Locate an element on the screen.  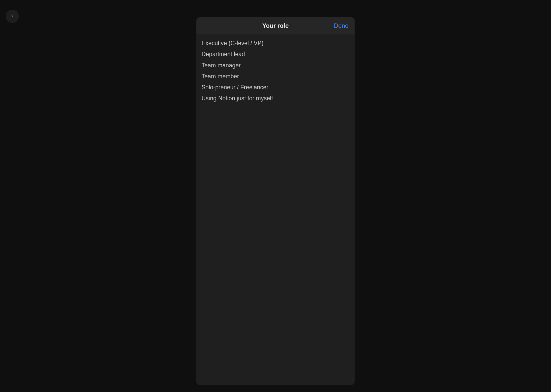
done-button: Done is located at coordinates (341, 26).